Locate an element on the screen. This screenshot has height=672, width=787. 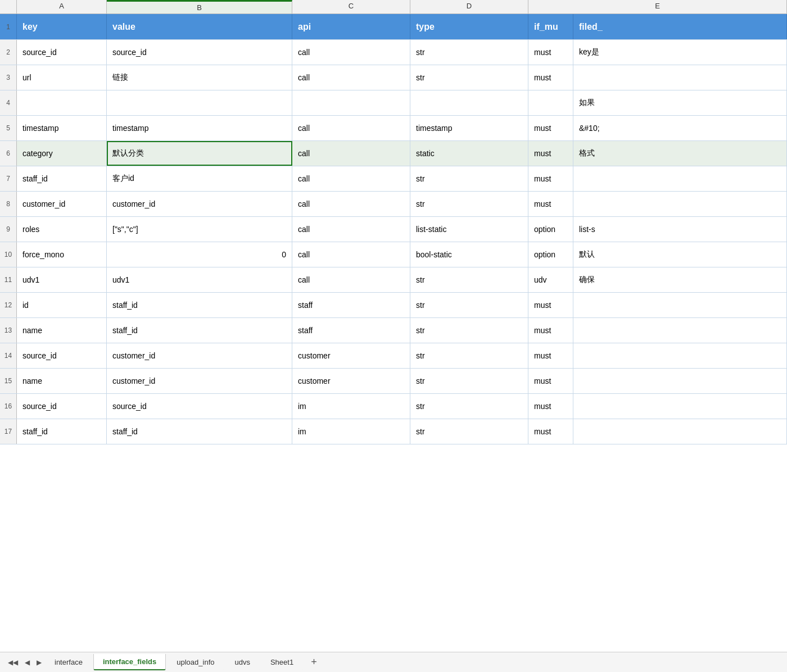
cell-api: im is located at coordinates (351, 432).